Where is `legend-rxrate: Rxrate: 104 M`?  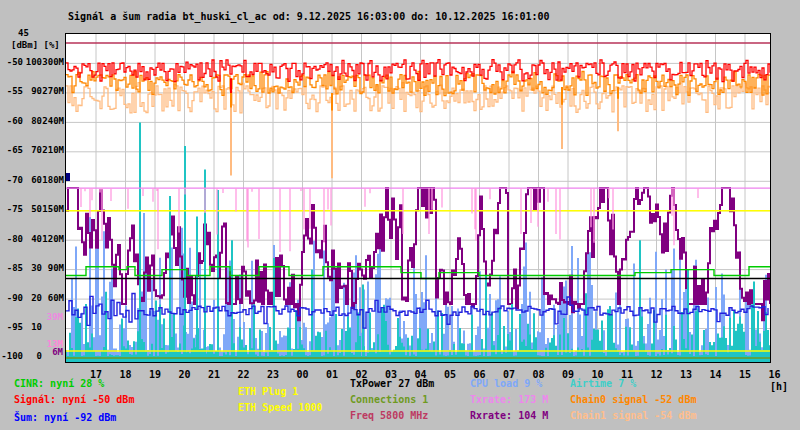
legend-rxrate: Rxrate: 104 M is located at coordinates (509, 416).